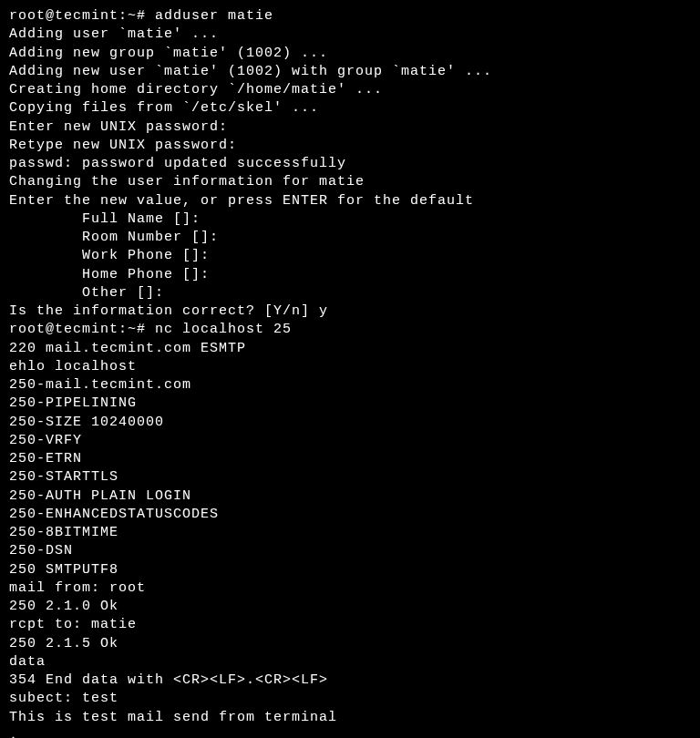 Image resolution: width=700 pixels, height=738 pixels. What do you see at coordinates (350, 385) in the screenshot?
I see `terminal-line: 250-mail.tecmint.com` at bounding box center [350, 385].